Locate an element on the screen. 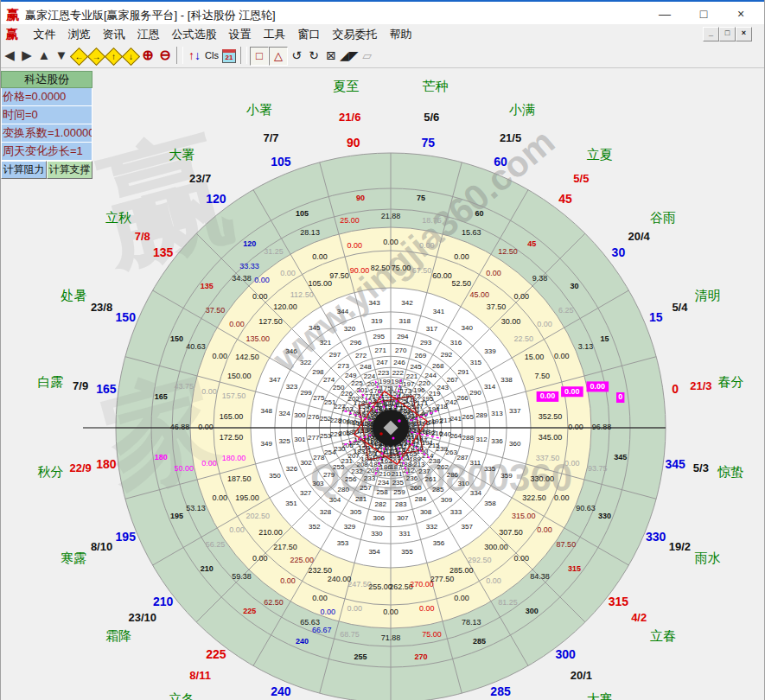 The width and height of the screenshot is (765, 700). rotate-cw-icon: ↻ is located at coordinates (314, 55).